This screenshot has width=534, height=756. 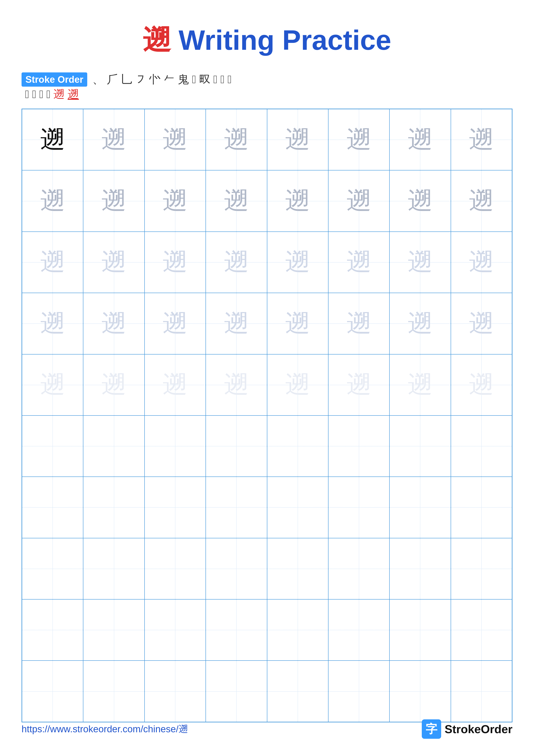 What do you see at coordinates (175, 691) in the screenshot?
I see `grid-cell-r10c3` at bounding box center [175, 691].